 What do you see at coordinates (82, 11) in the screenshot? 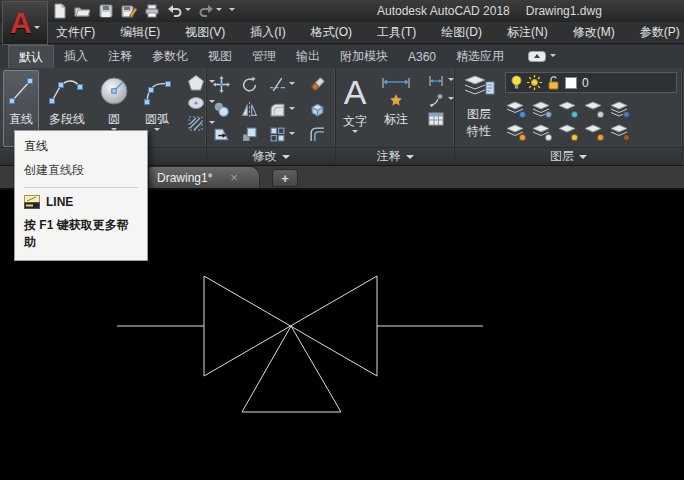
I see `open-file-button` at bounding box center [82, 11].